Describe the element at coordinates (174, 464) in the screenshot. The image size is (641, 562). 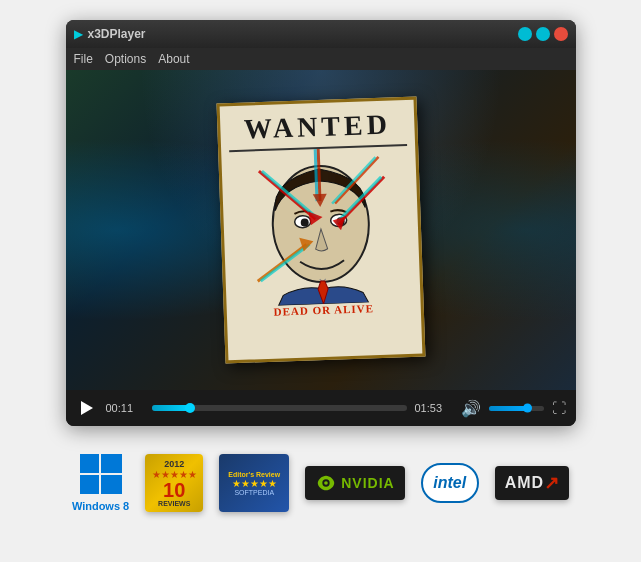
I see `award-year: 2012` at that location.